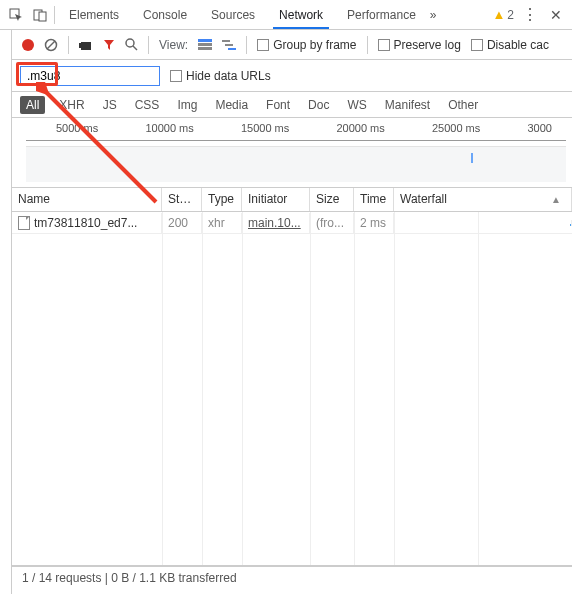 The width and height of the screenshot is (572, 594). I want to click on type-tab-media: Media, so click(232, 105).